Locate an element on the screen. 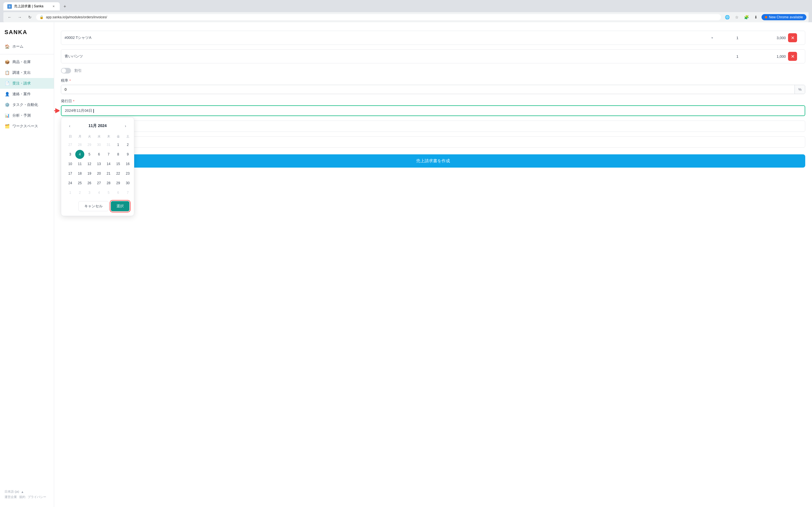 The height and width of the screenshot is (507, 812). issue-date-label: 発行日 * is located at coordinates (433, 101).